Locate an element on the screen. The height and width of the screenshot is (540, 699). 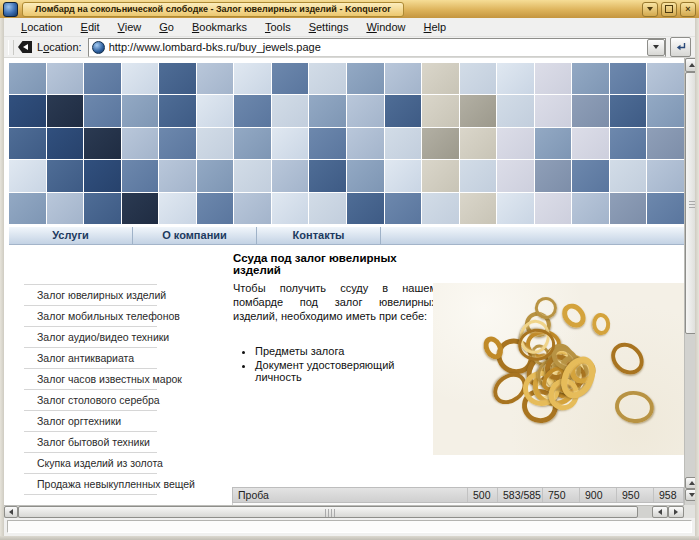
gold-rings-photo is located at coordinates (558, 369).